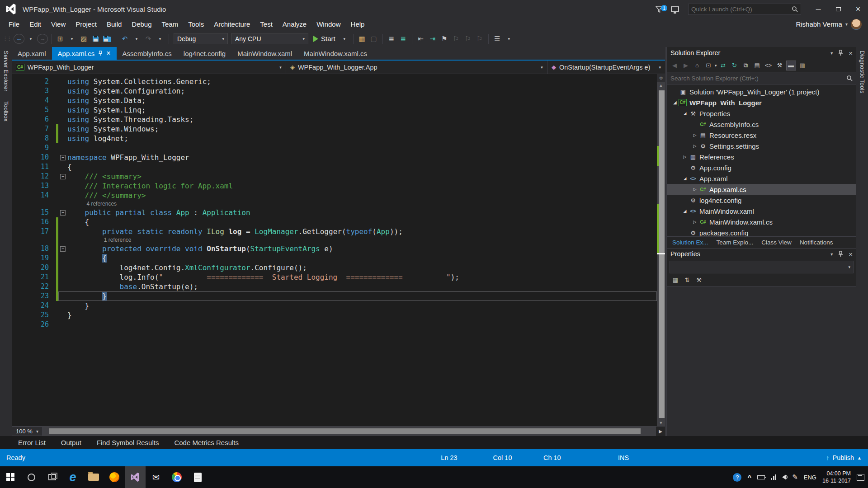 This screenshot has width=868, height=488. I want to click on tool-tab-diagnostic-tools: Diagnostic Tools, so click(863, 72).